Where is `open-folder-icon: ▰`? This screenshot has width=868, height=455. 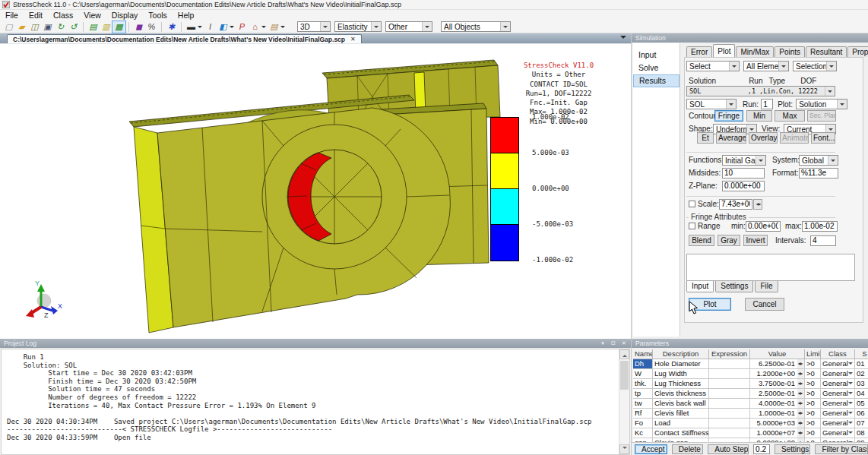
open-folder-icon: ▰ is located at coordinates (21, 27).